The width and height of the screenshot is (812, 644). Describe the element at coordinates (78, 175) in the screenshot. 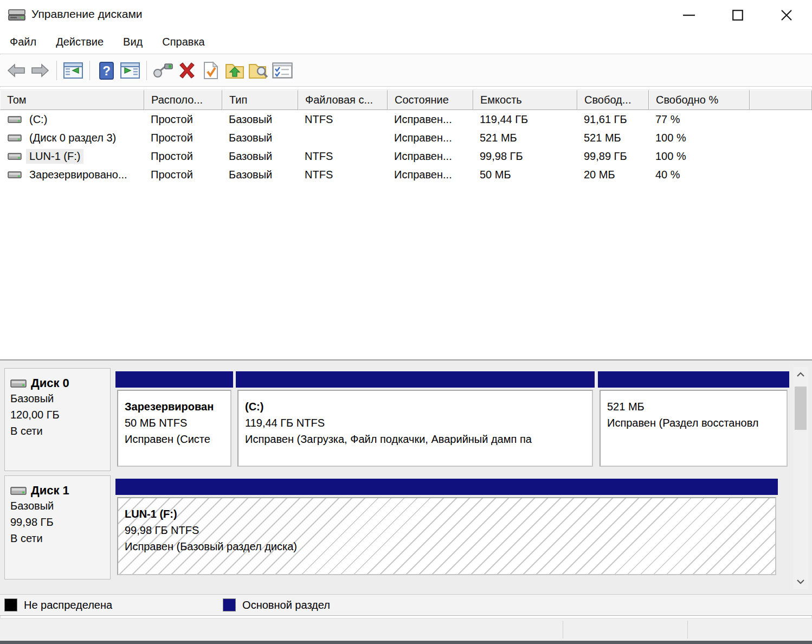

I see `volume-name: Зарезервировано...` at that location.